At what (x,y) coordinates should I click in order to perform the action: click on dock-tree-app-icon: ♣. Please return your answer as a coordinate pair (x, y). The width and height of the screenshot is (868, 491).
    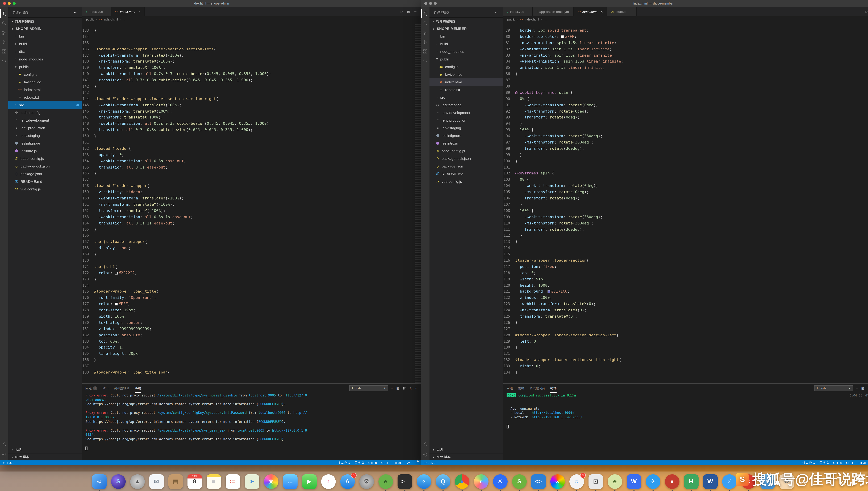
    Looking at the image, I should click on (615, 482).